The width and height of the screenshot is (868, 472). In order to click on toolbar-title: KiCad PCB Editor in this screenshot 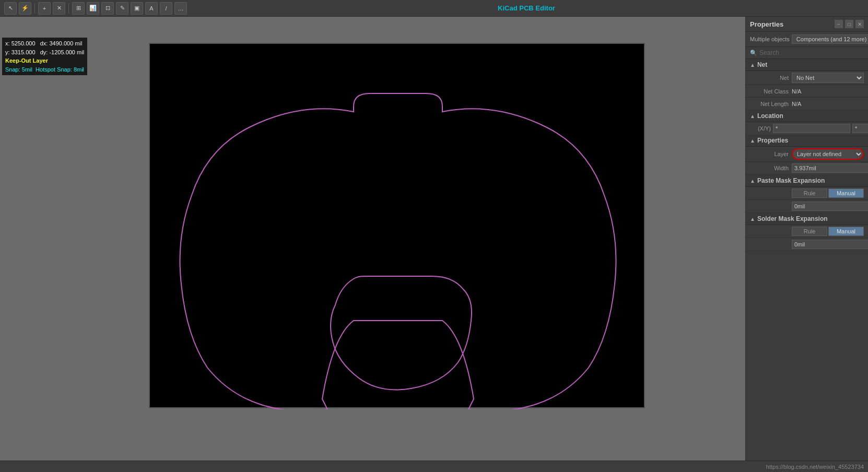, I will do `click(526, 8)`.